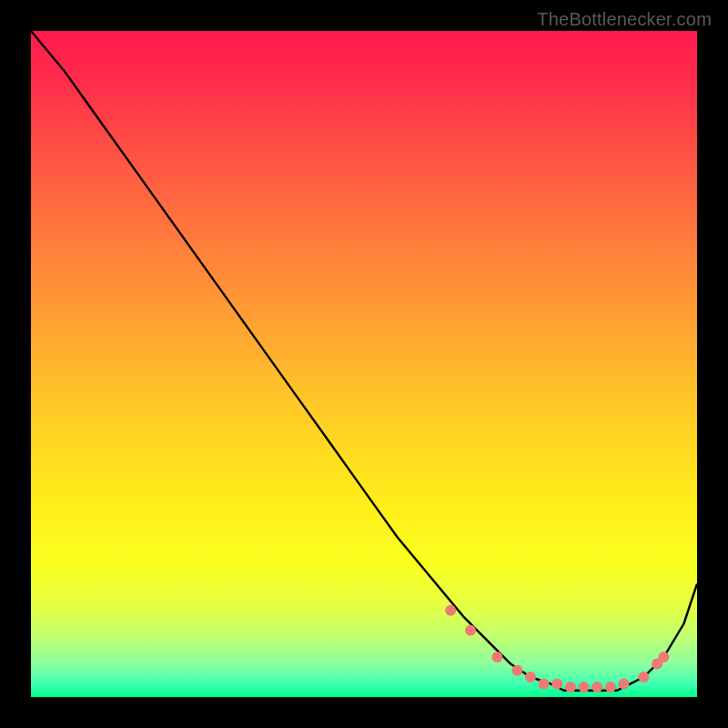 This screenshot has height=728, width=728. Describe the element at coordinates (557, 649) in the screenshot. I see `marker-group` at that location.